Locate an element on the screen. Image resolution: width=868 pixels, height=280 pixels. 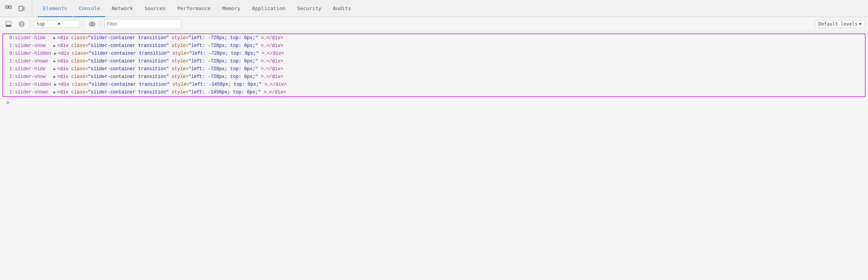
inspect-element-button is located at coordinates (9, 9).